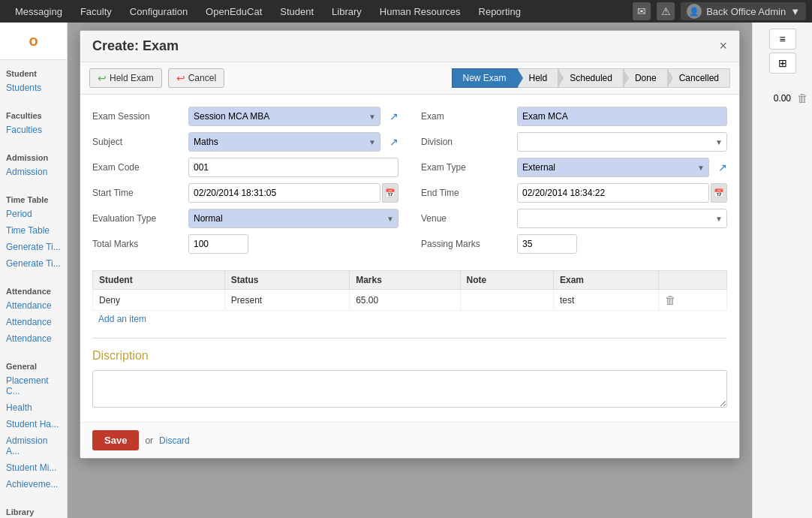 The image size is (812, 518). I want to click on cancel-icon: ↩, so click(181, 78).